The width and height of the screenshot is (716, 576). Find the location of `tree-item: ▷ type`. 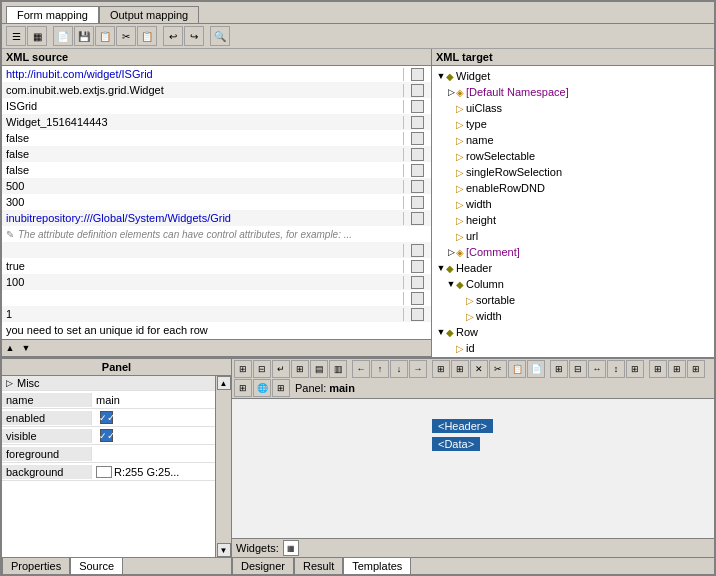

tree-item: ▷ type is located at coordinates (573, 124).